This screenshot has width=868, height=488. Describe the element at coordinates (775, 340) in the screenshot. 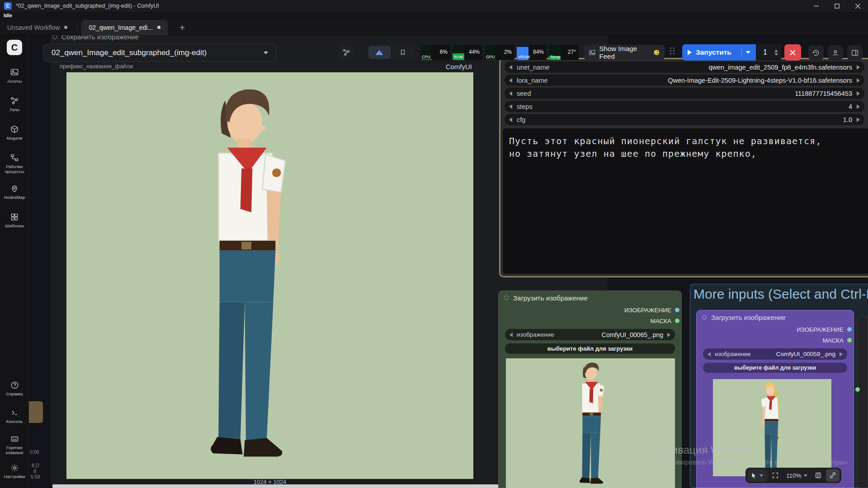

I see `output-mask: МАСКА` at that location.